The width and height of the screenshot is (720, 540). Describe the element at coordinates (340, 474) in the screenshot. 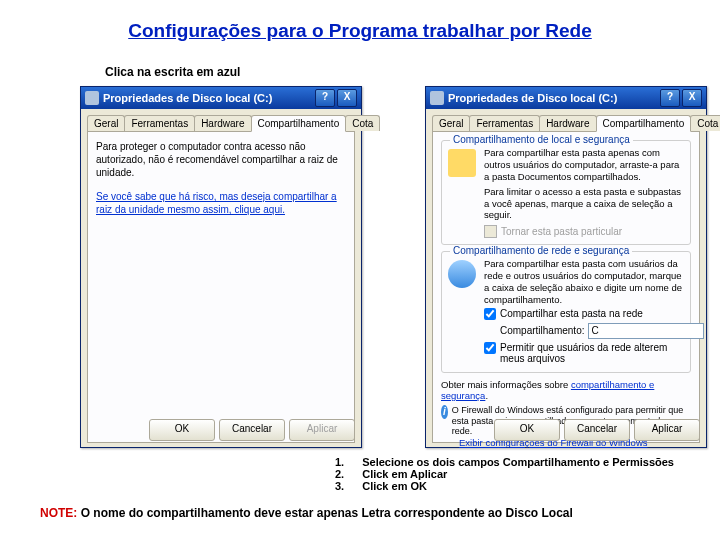

I see `step-number: 2.` at that location.